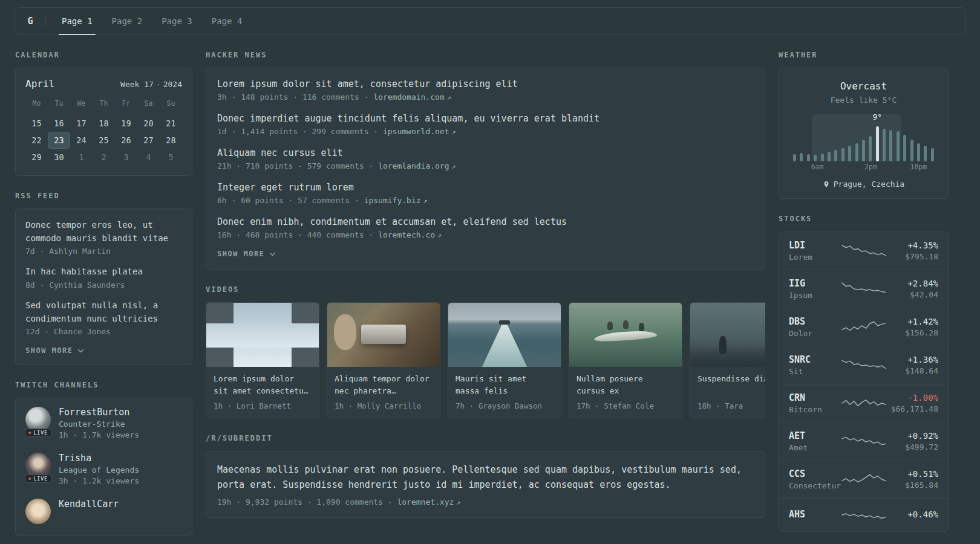 The height and width of the screenshot is (544, 980). Describe the element at coordinates (815, 474) in the screenshot. I see `stock-symbol: CCS` at that location.